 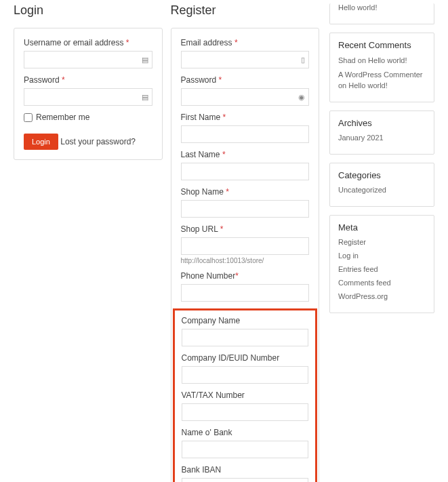 I want to click on register-password-input, so click(x=245, y=97).